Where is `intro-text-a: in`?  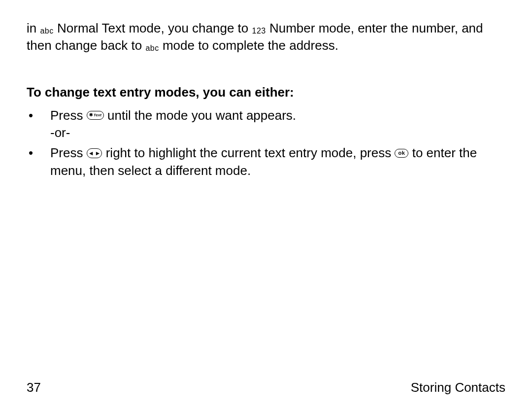
intro-text-a: in is located at coordinates (33, 28).